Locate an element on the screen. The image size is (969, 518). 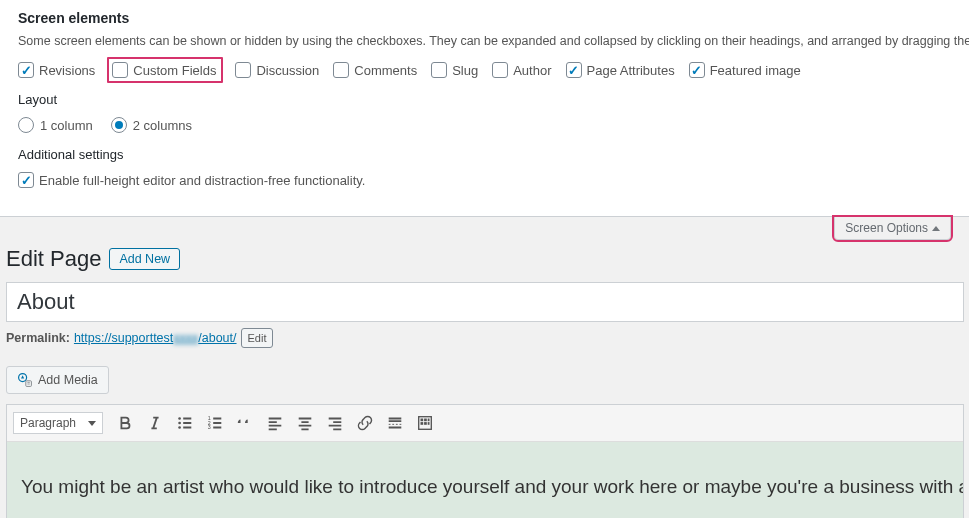
checkbox-option-featured-image: Featured image is located at coordinates (745, 70).